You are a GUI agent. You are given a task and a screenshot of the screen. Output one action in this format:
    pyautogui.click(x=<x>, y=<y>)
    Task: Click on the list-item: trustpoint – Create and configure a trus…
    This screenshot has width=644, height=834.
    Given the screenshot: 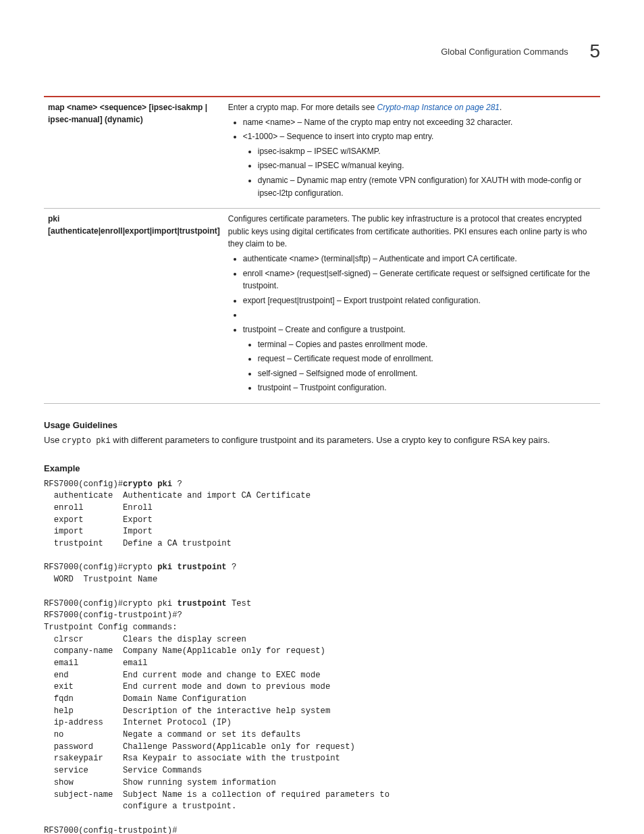 What is the action you would take?
    pyautogui.click(x=420, y=359)
    